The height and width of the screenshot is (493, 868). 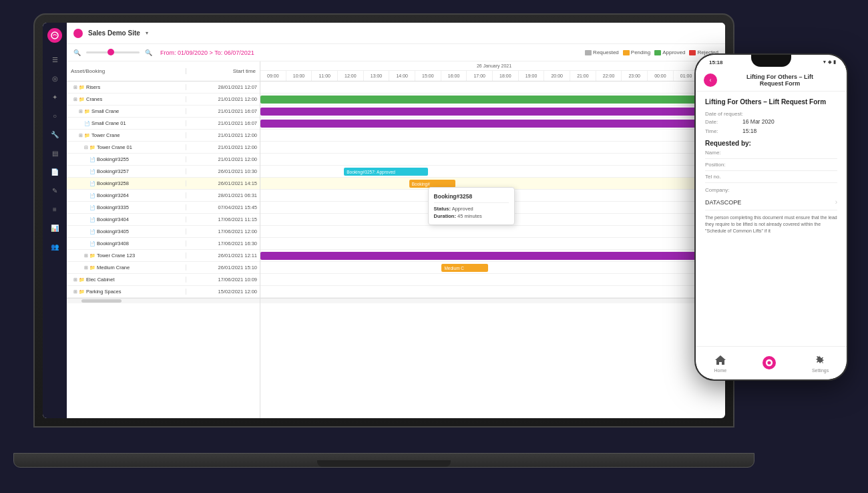 I want to click on laptop-trackpad, so click(x=384, y=464).